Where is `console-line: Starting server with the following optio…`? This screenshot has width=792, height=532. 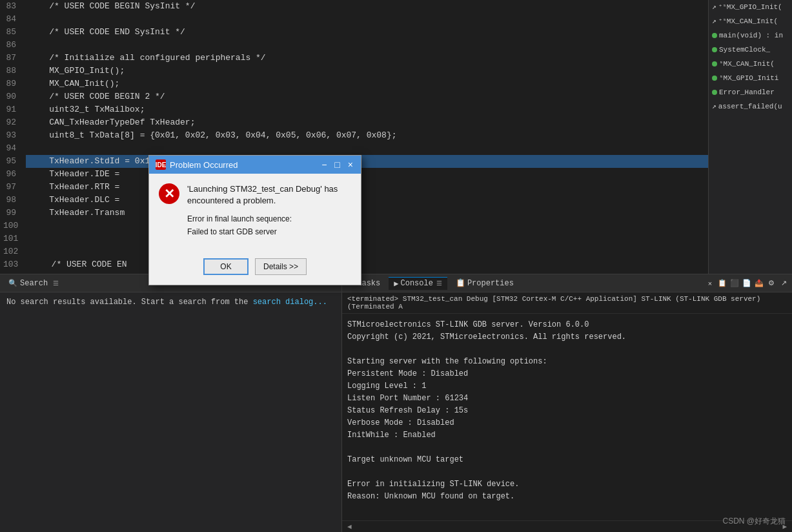
console-line: Starting server with the following optio… is located at coordinates (567, 362).